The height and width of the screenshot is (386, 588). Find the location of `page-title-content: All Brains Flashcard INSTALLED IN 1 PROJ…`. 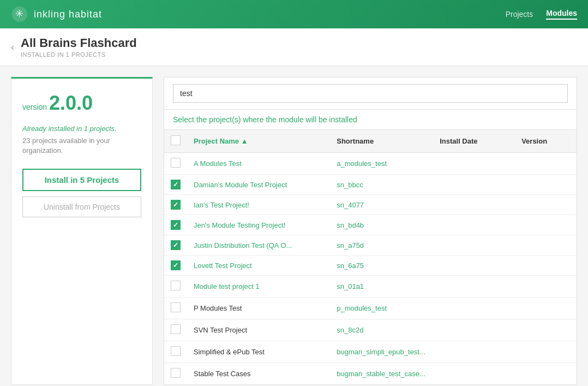

page-title-content: All Brains Flashcard INSTALLED IN 1 PROJ… is located at coordinates (79, 47).